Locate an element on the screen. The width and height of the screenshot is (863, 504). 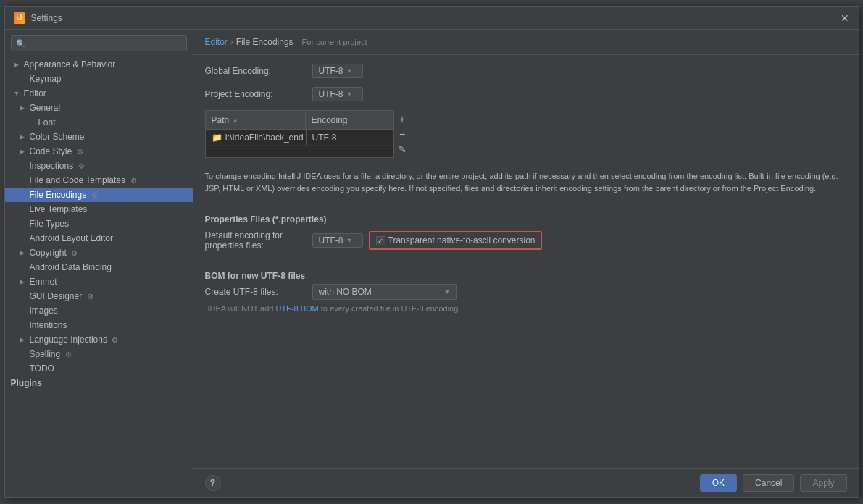
sidebar-item-file-encodings: File Encodings ⚙ is located at coordinates (99, 195).